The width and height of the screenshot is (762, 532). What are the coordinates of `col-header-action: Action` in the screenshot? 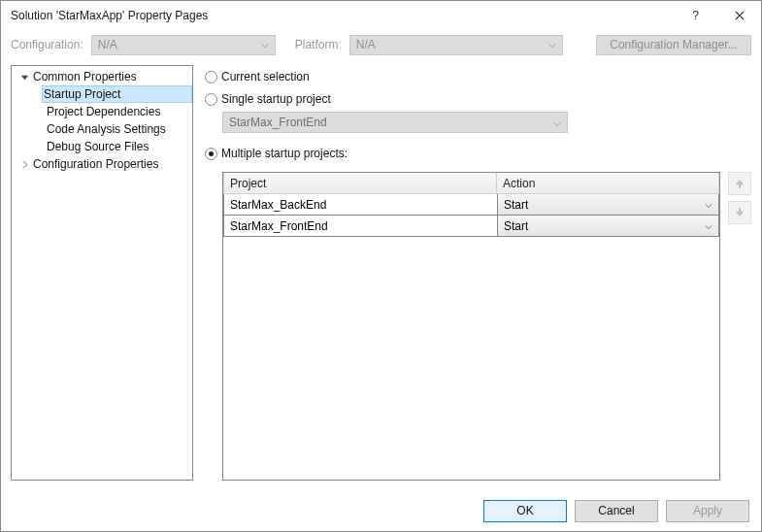 It's located at (608, 183).